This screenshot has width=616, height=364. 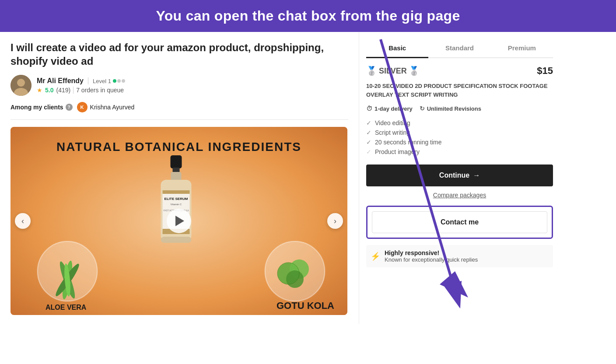 What do you see at coordinates (106, 107) in the screenshot?
I see `client-badge: K Krishna Ayurved` at bounding box center [106, 107].